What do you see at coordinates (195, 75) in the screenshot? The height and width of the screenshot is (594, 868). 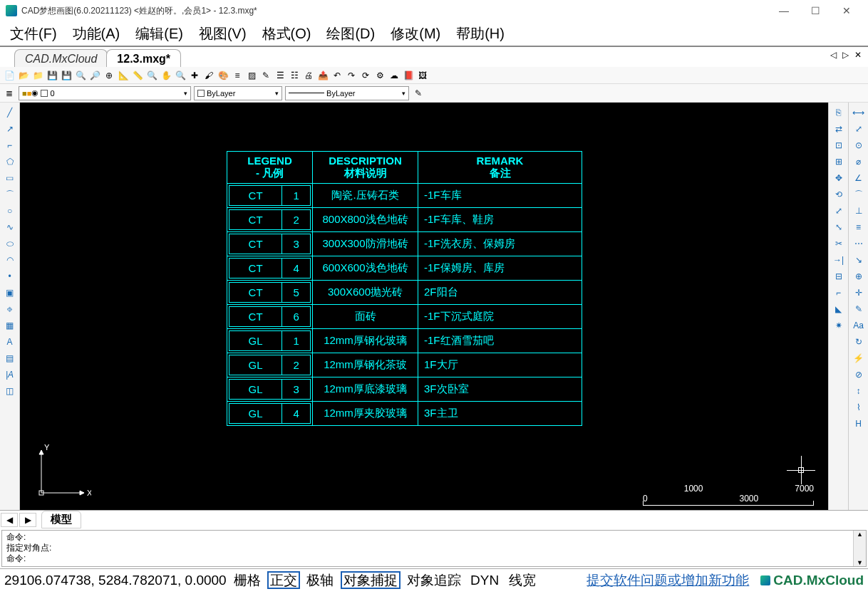 I see `crosshair-icon: ✚` at bounding box center [195, 75].